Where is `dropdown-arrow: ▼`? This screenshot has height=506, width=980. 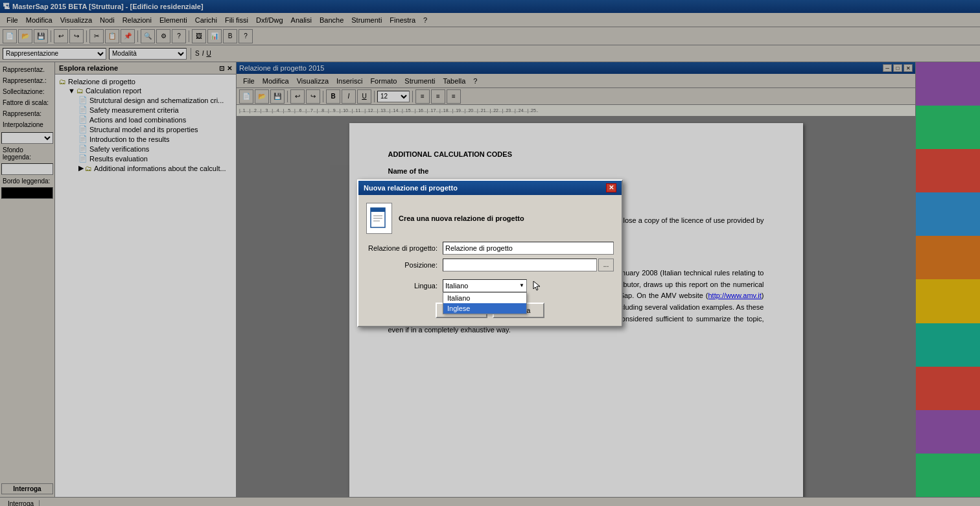 dropdown-arrow: ▼ is located at coordinates (522, 285).